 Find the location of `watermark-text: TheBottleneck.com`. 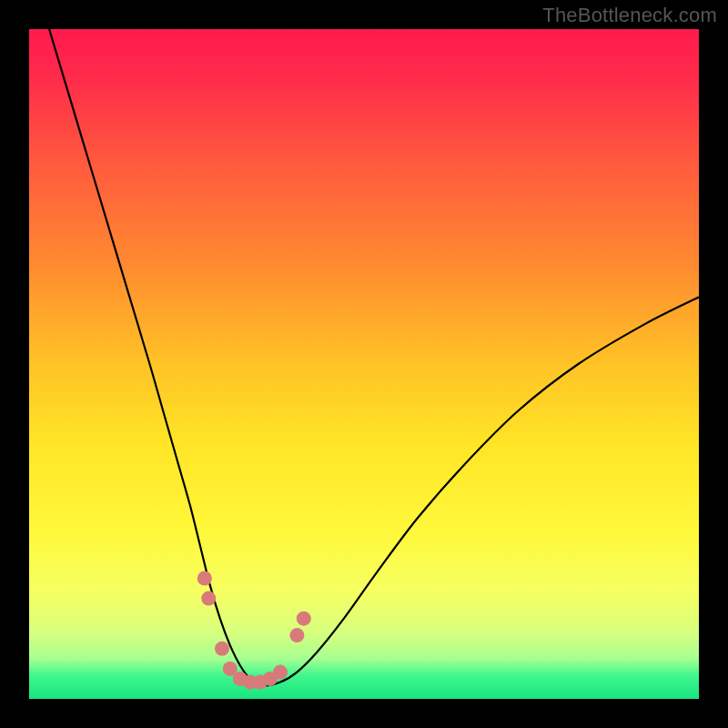

watermark-text: TheBottleneck.com is located at coordinates (630, 15).